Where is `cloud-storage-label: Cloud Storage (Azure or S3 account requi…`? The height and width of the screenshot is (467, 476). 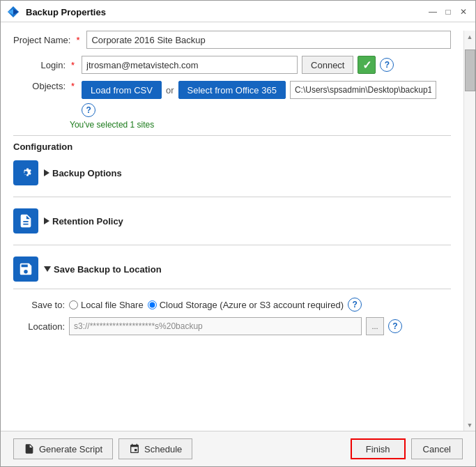
cloud-storage-label: Cloud Storage (Azure or S3 account requi… is located at coordinates (252, 305).